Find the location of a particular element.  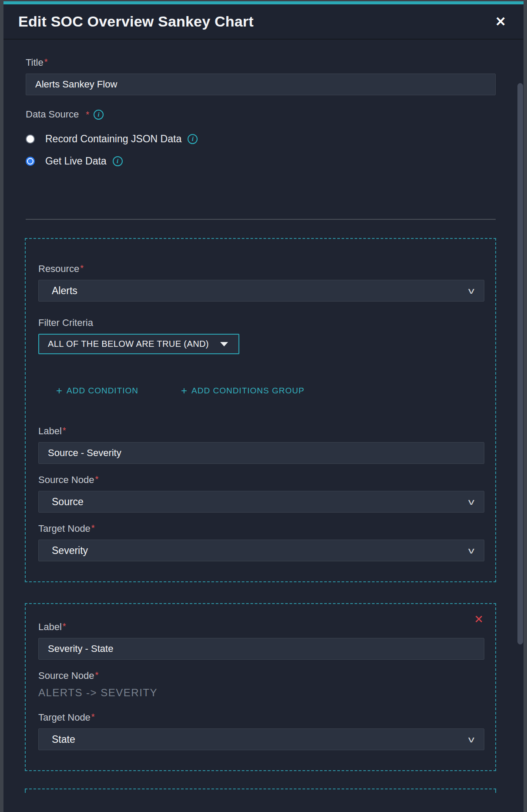

caret-down-icon is located at coordinates (224, 344).